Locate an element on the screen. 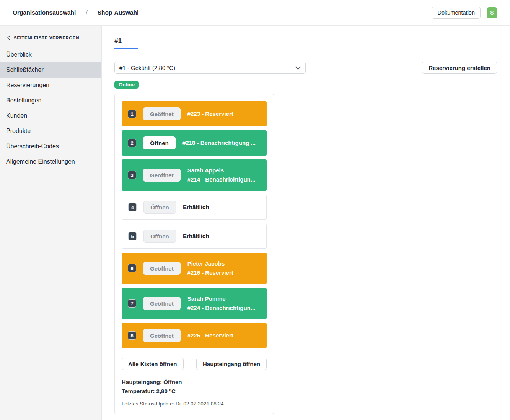  header-right: Dokumentation S is located at coordinates (464, 13).